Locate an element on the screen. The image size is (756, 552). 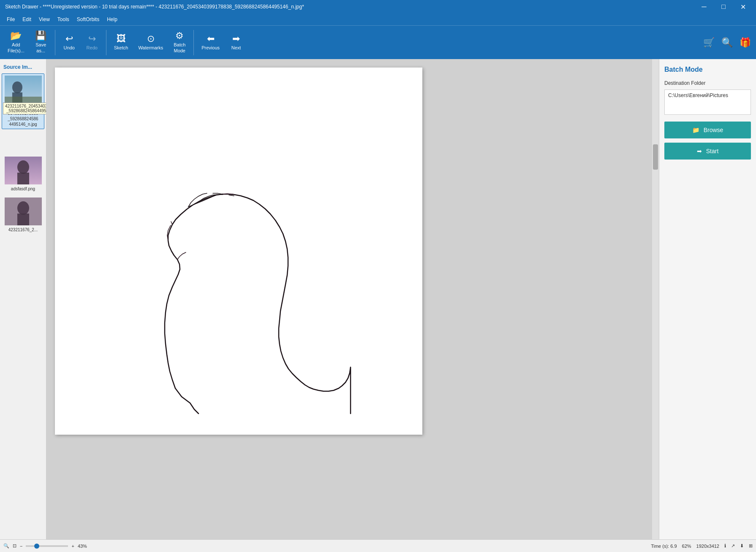
save-as-icon: 💾 is located at coordinates (41, 36).